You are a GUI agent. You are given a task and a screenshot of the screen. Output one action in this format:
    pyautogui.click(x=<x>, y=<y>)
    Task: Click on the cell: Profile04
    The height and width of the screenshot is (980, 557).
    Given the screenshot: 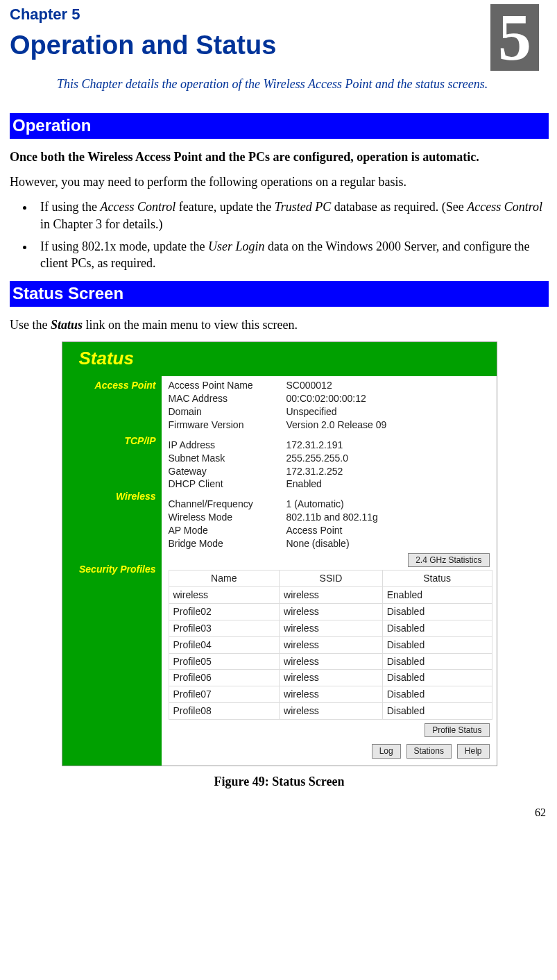 What is the action you would take?
    pyautogui.click(x=224, y=645)
    